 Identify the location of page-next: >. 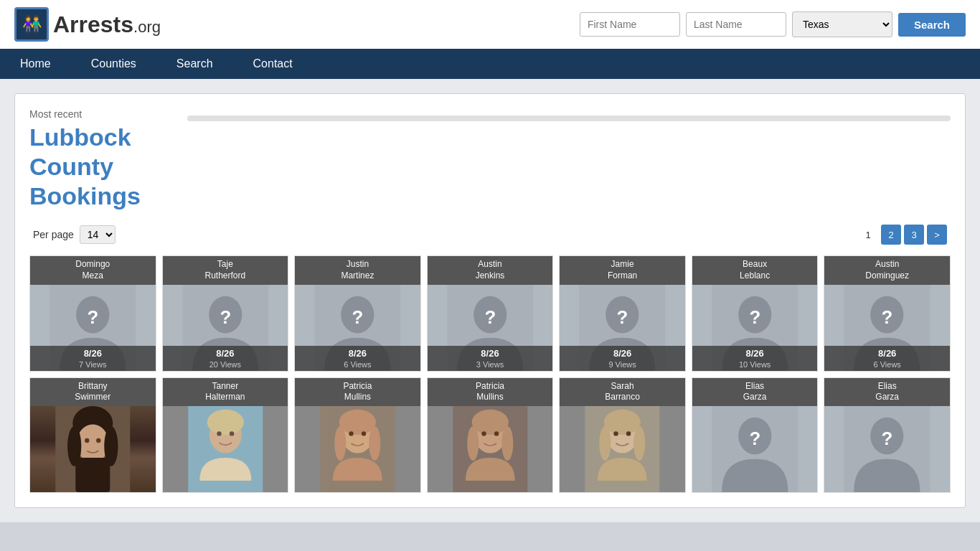
(937, 235).